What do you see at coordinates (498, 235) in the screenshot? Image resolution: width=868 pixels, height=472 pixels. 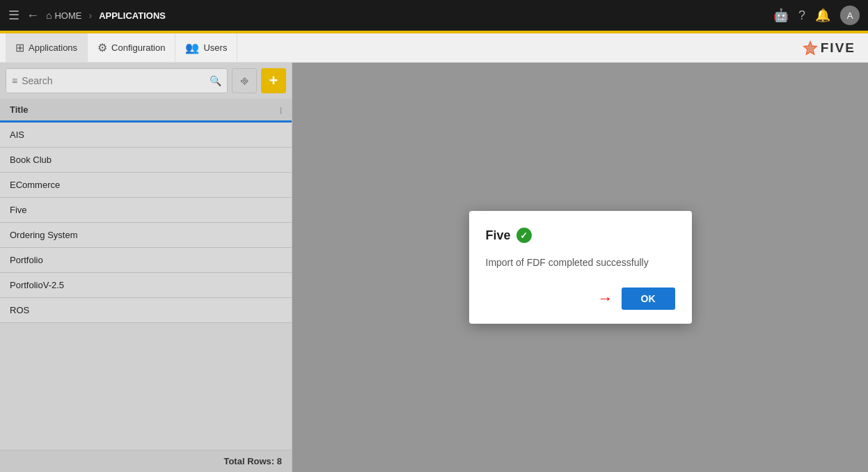 I see `dialog-title-text: Five` at bounding box center [498, 235].